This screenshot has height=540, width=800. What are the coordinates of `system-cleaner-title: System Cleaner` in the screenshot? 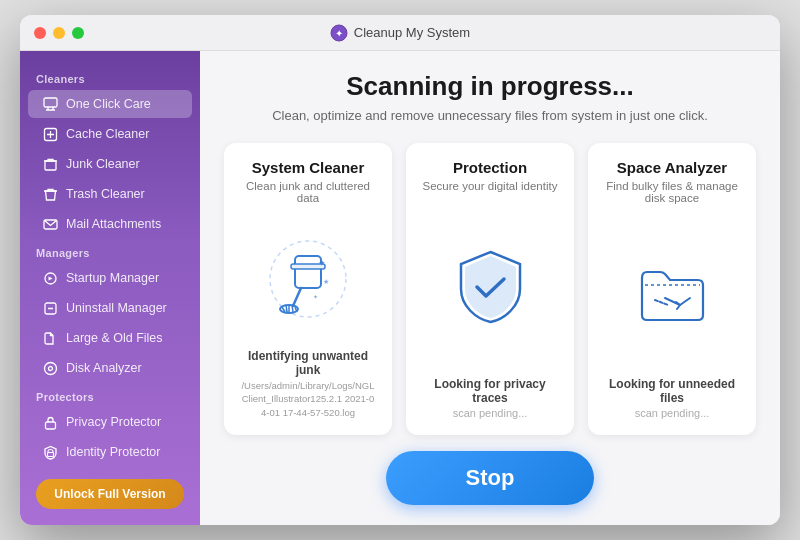 It's located at (308, 168).